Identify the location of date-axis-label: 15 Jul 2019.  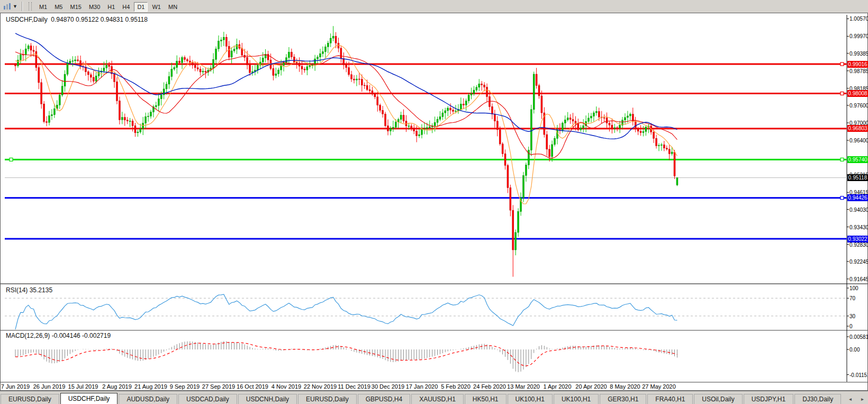
(84, 387).